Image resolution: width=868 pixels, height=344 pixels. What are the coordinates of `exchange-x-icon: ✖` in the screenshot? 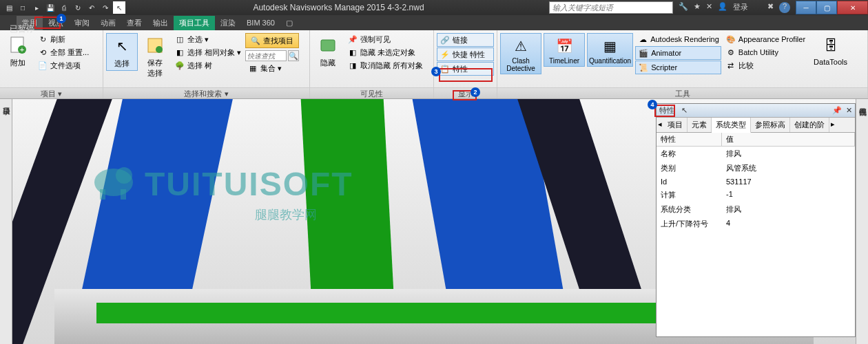 It's located at (770, 8).